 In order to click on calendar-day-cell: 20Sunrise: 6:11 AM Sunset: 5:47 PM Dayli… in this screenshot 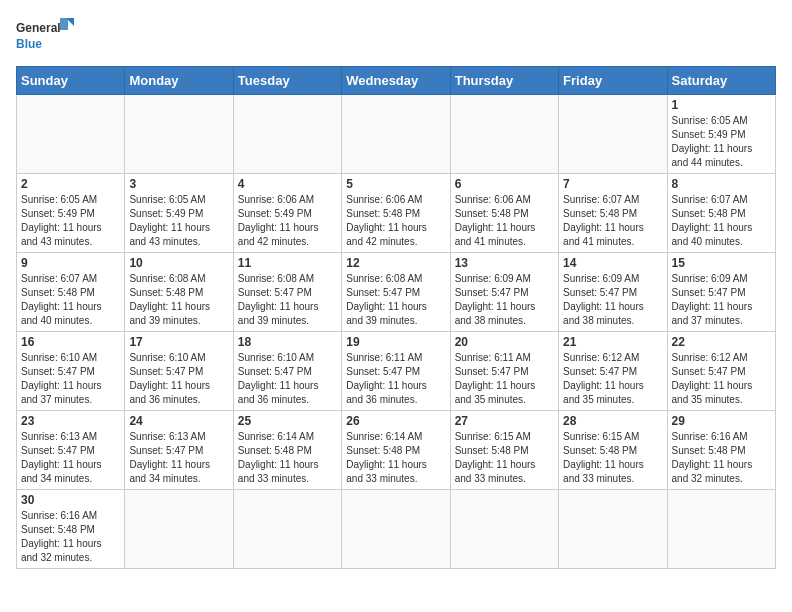, I will do `click(504, 372)`.